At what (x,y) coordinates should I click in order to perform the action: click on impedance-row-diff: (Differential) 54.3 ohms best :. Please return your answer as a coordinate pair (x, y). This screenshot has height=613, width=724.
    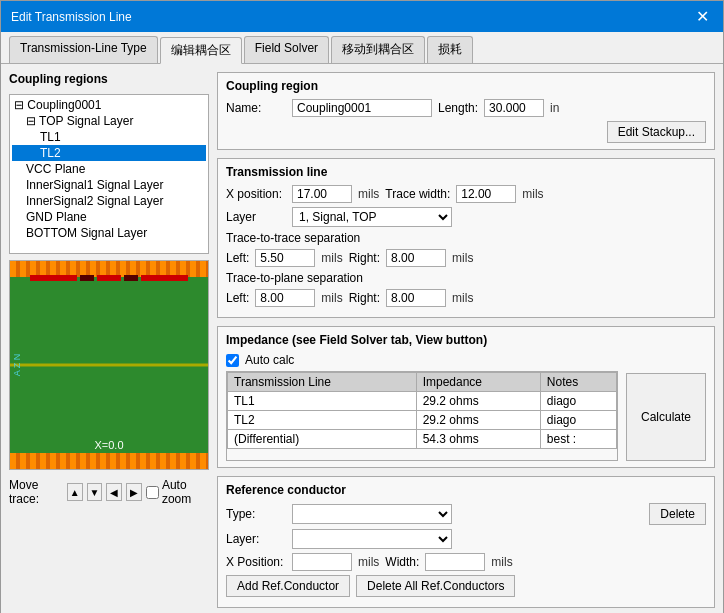
    Looking at the image, I should click on (422, 440).